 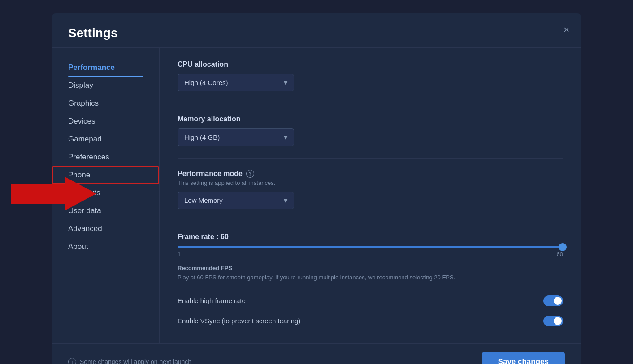 What do you see at coordinates (236, 82) in the screenshot?
I see `cpu-select-wrapper: High (4 Cores) Medium (2 Cores) Low (1 C…` at bounding box center [236, 82].